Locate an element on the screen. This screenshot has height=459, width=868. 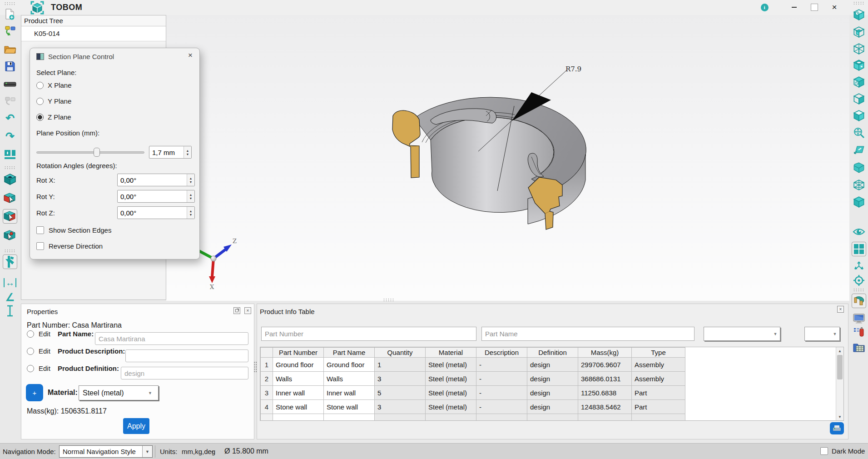
open-folder-button is located at coordinates (10, 49).